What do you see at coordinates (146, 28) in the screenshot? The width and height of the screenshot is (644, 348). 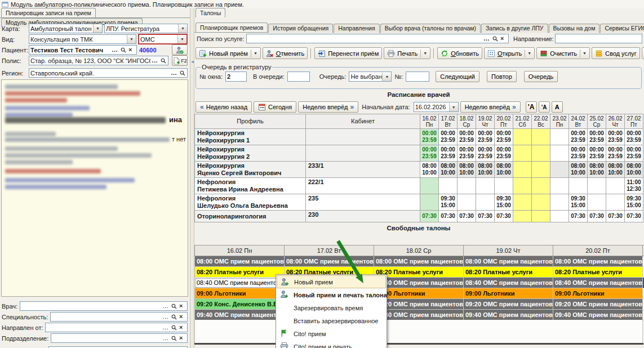 I see `registry-select: ЛПУ. Регистратура▼` at bounding box center [146, 28].